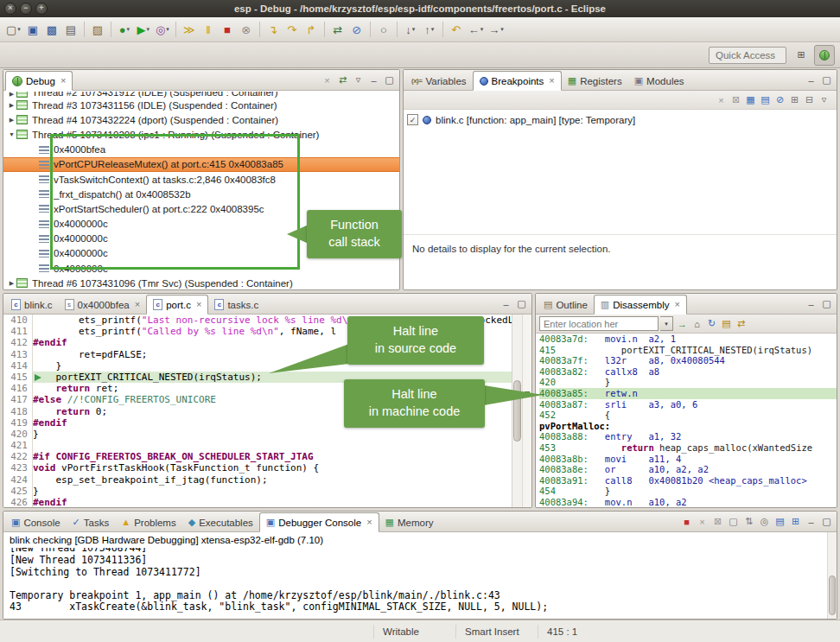  I want to click on debug-perspective-button, so click(824, 55).